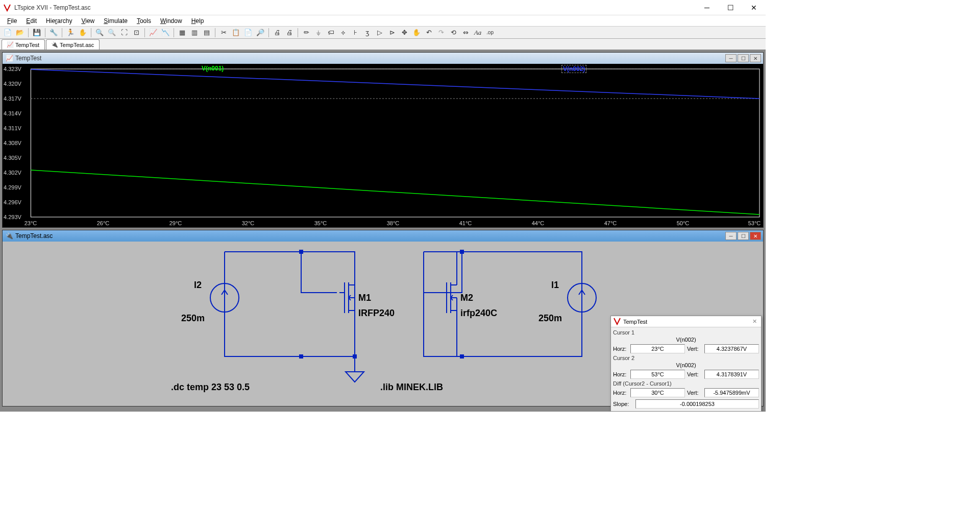 This screenshot has height=526, width=980. What do you see at coordinates (9, 236) in the screenshot?
I see `schem-window-icon: 🔌` at bounding box center [9, 236].